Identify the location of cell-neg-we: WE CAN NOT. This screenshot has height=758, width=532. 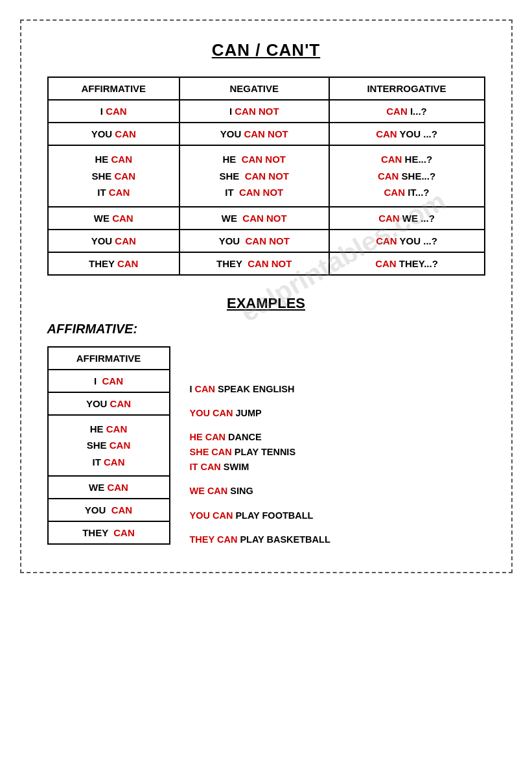
(254, 218).